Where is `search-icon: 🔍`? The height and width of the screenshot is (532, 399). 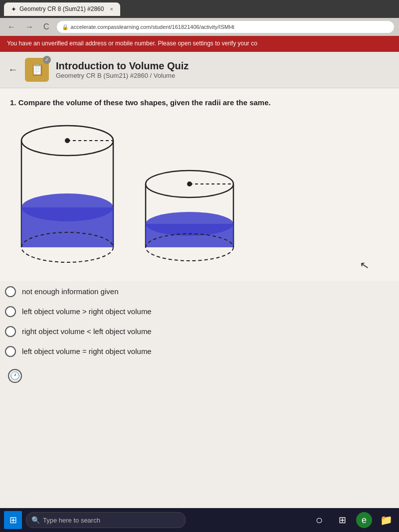
search-icon: 🔍 is located at coordinates (36, 520).